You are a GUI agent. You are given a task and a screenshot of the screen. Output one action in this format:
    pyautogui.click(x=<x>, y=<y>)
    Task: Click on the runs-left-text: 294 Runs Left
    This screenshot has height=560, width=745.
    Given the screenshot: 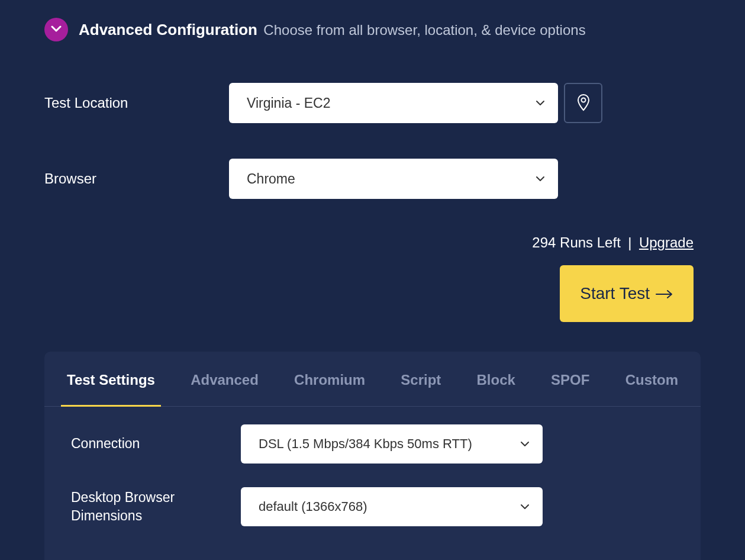 What is the action you would take?
    pyautogui.click(x=576, y=243)
    